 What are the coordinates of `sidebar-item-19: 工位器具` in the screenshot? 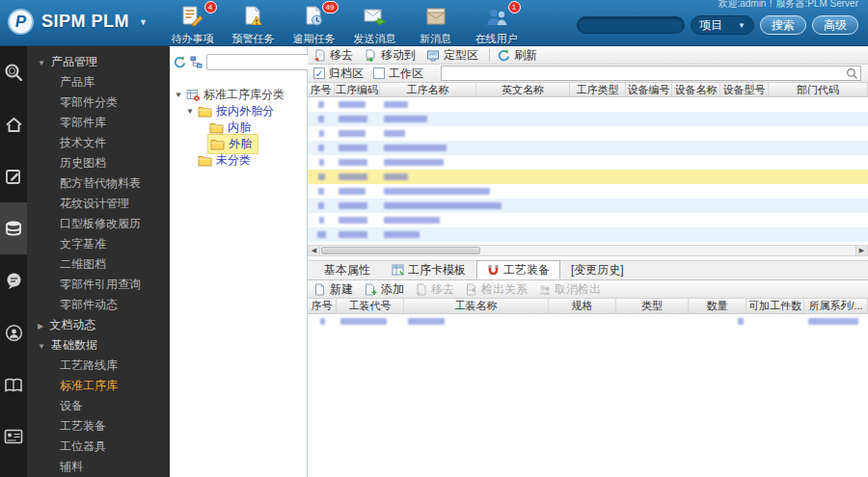 It's located at (98, 447).